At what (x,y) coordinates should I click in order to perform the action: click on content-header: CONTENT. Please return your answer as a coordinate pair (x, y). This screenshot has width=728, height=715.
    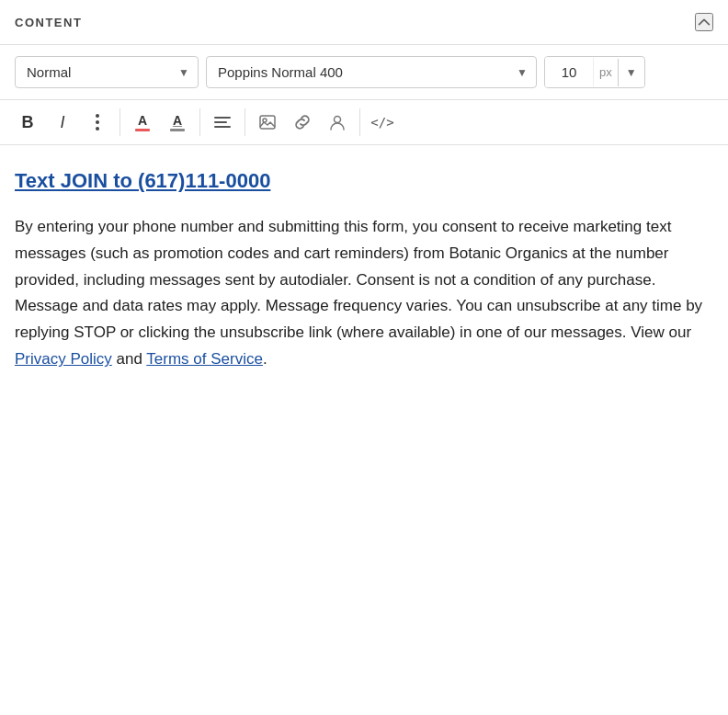
    Looking at the image, I should click on (364, 22).